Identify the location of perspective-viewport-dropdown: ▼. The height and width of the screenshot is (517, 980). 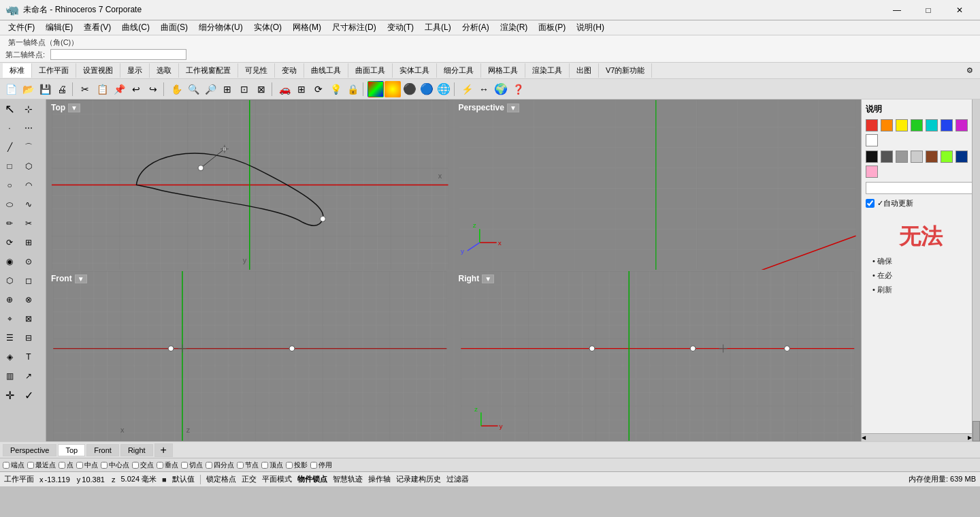
(513, 108).